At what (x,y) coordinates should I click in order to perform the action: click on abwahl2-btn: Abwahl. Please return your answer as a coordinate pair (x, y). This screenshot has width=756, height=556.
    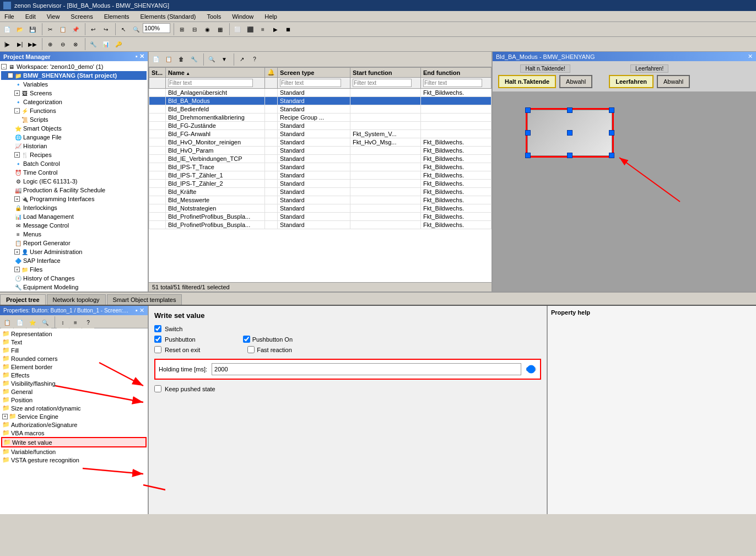
    Looking at the image, I should click on (673, 82).